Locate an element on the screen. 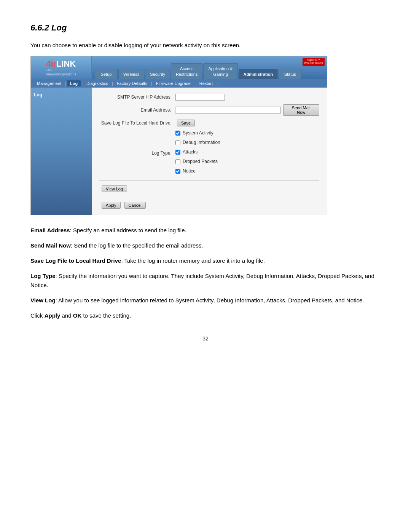 Image resolution: width=411 pixels, height=532 pixels. desc-log-type-text: : Specify the information you want to ca… is located at coordinates (202, 280).